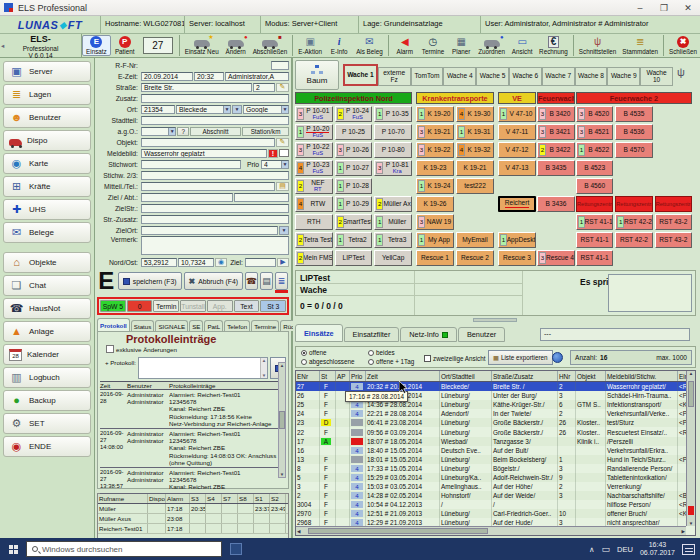  I want to click on unit-button-rescue-2: Rescue 2, so click(475, 258).